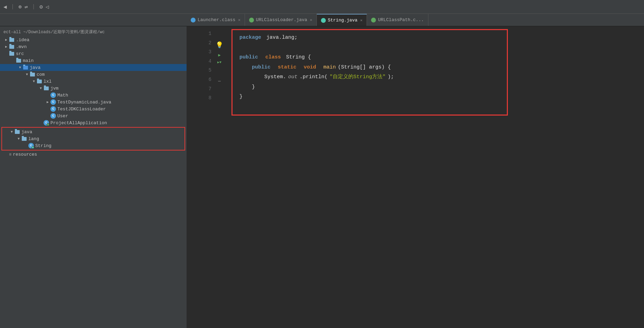 This screenshot has width=644, height=328. What do you see at coordinates (93, 67) in the screenshot?
I see `sidebar-item-java-main: ▼ java` at bounding box center [93, 67].